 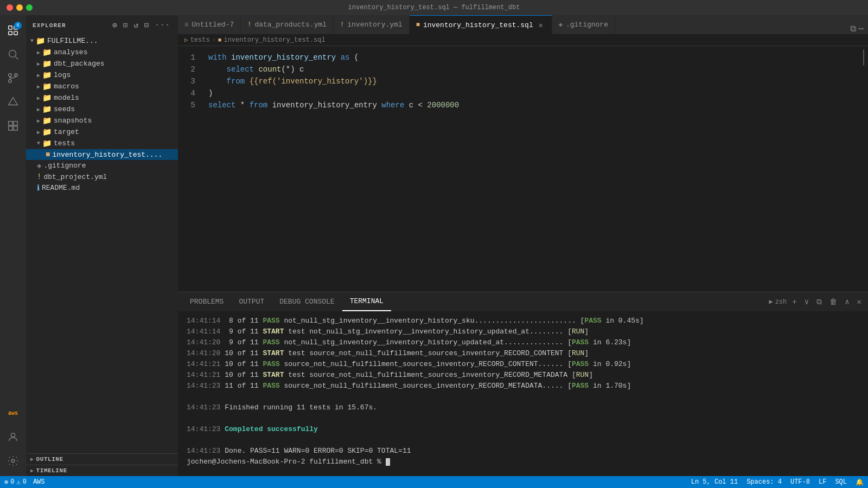 I want to click on sidebar-item-snapshots: ▶ 📁 snapshots, so click(x=102, y=120).